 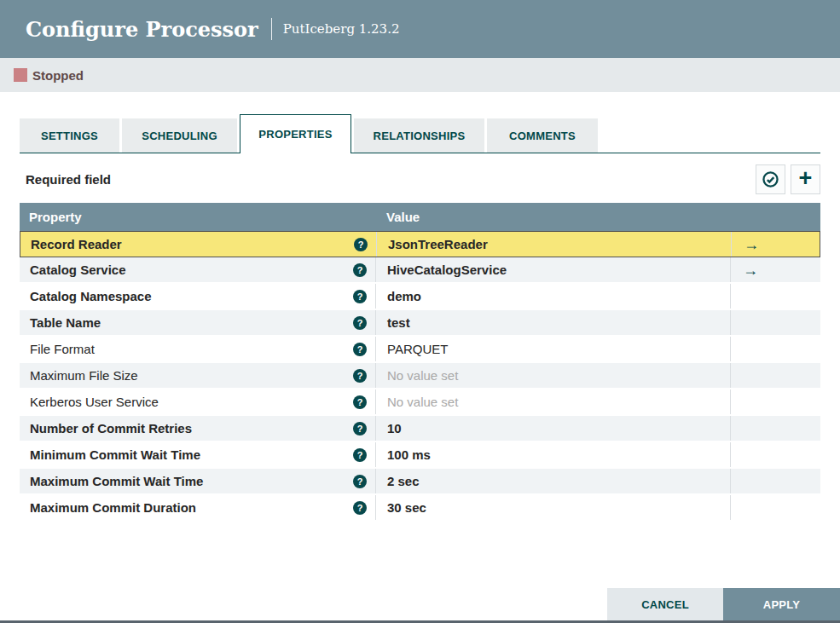 I want to click on property-value: test, so click(x=399, y=322).